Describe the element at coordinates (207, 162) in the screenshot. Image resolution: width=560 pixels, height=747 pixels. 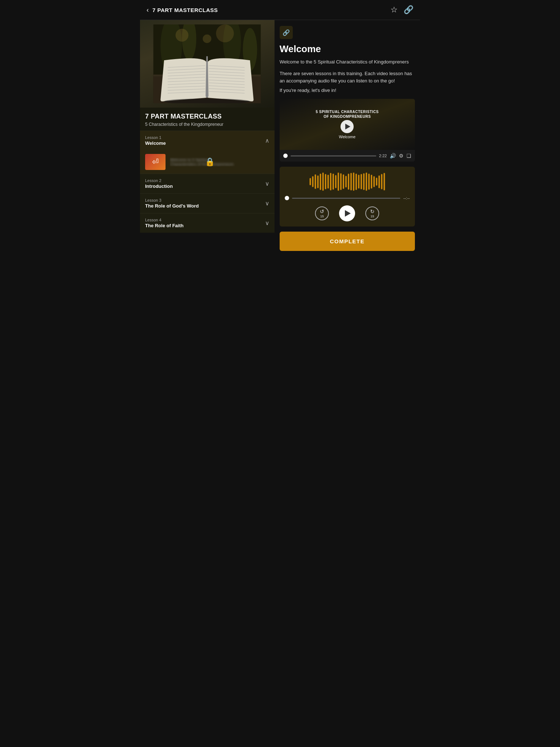
I see `locked-content: ⏎ Welcome to 5 Spiritual Characteristics…` at that location.